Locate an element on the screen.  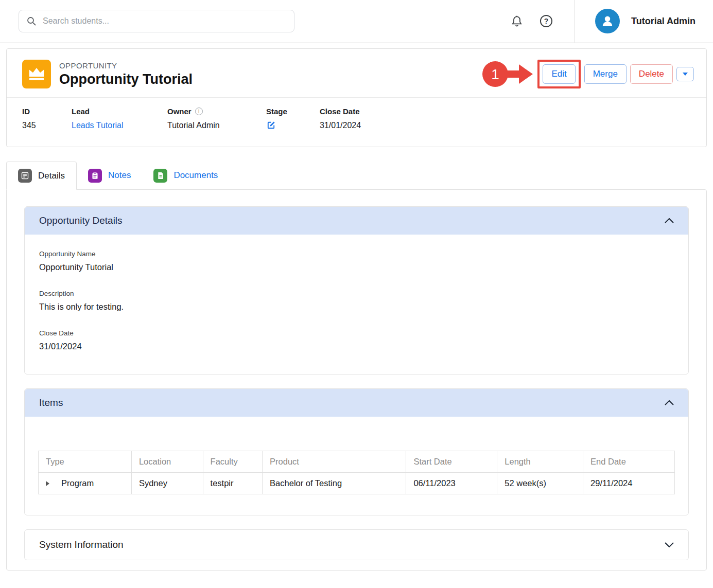
header-top: OPPORTUNITY Opportunity Tutorial 1 Edit … is located at coordinates (356, 73).